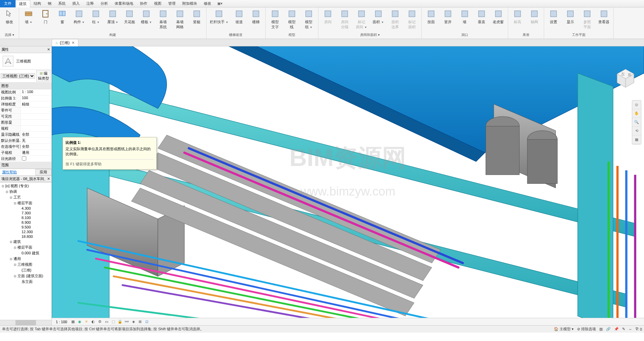  Describe the element at coordinates (26, 198) in the screenshot. I see `tree-node: ⊟工艺` at that location.